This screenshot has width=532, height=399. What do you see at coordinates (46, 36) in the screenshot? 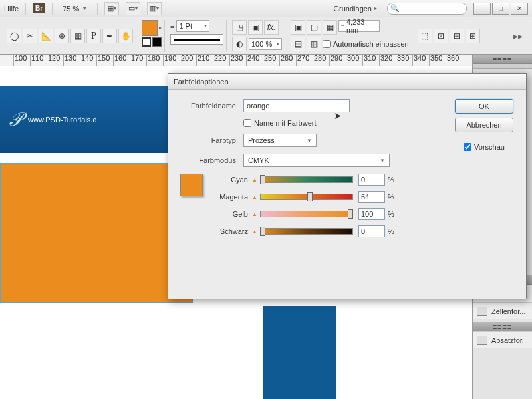
I see `tool-measure-icon: 📐` at bounding box center [46, 36].